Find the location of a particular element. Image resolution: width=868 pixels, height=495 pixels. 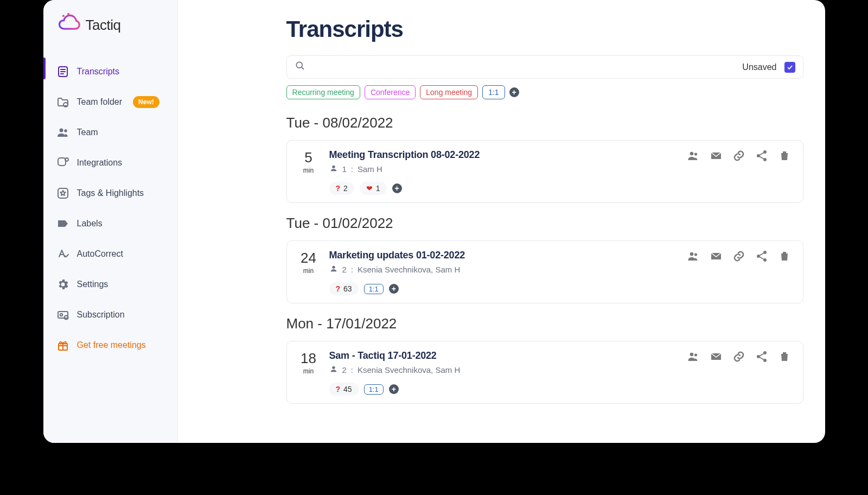

add-filter-button: + is located at coordinates (514, 92).